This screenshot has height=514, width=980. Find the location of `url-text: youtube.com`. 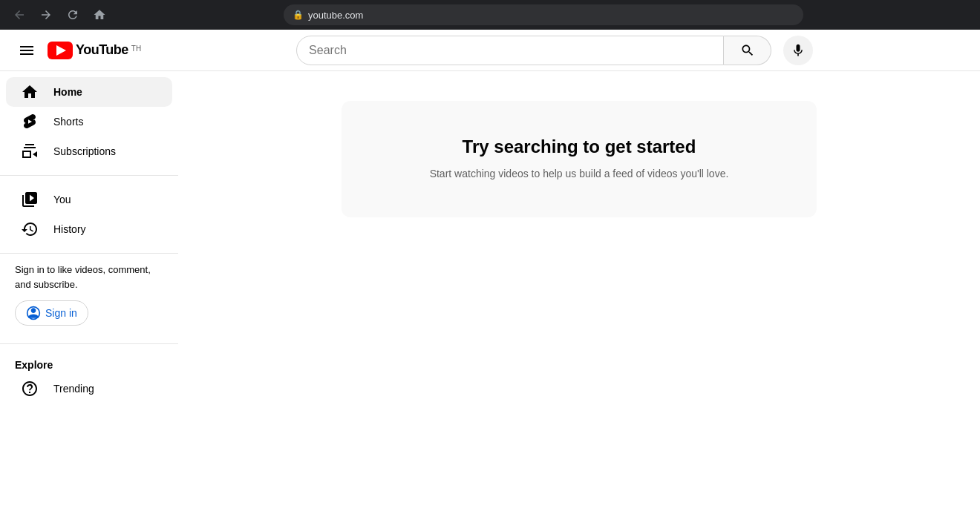

url-text: youtube.com is located at coordinates (336, 15).